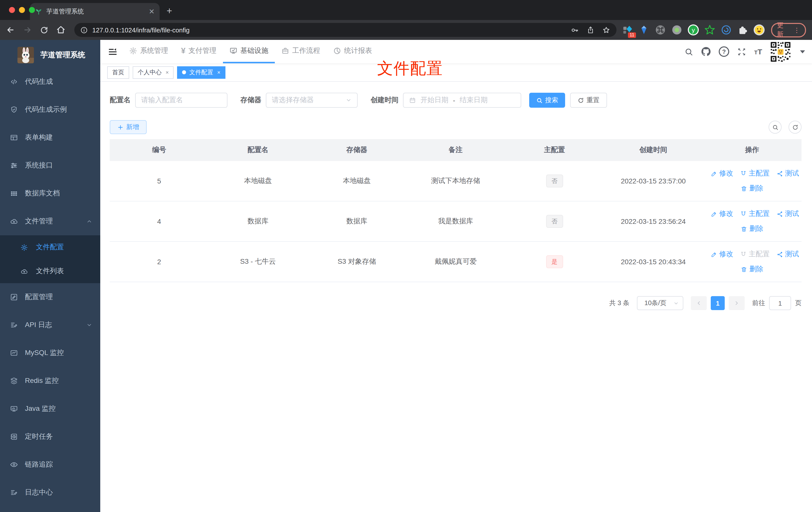 Image resolution: width=812 pixels, height=512 pixels. I want to click on sidebar-item-file-management: 文件管理, so click(50, 221).